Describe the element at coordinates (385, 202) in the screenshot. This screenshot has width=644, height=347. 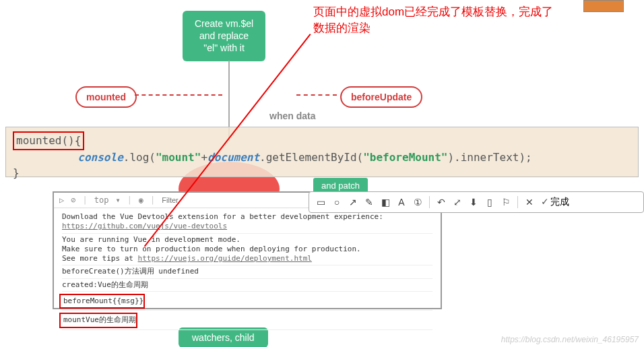
I see `mask-icon: ◧` at that location.